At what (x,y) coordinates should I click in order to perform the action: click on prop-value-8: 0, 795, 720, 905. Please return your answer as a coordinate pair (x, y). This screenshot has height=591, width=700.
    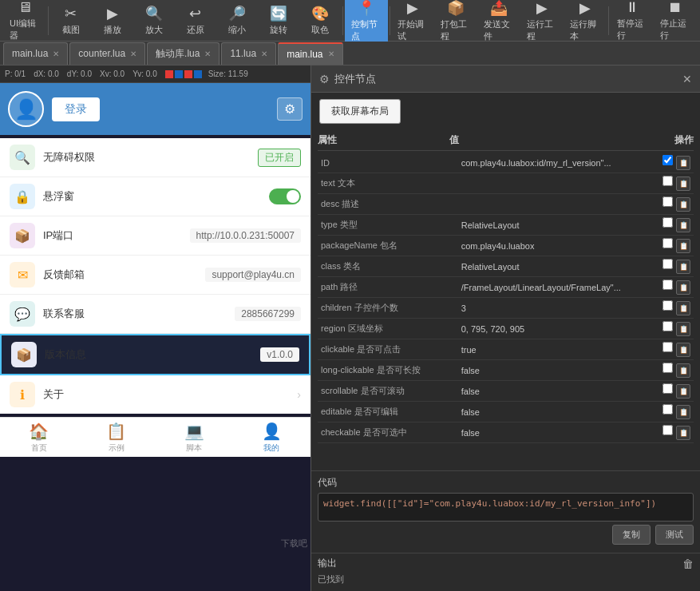
    Looking at the image, I should click on (553, 329).